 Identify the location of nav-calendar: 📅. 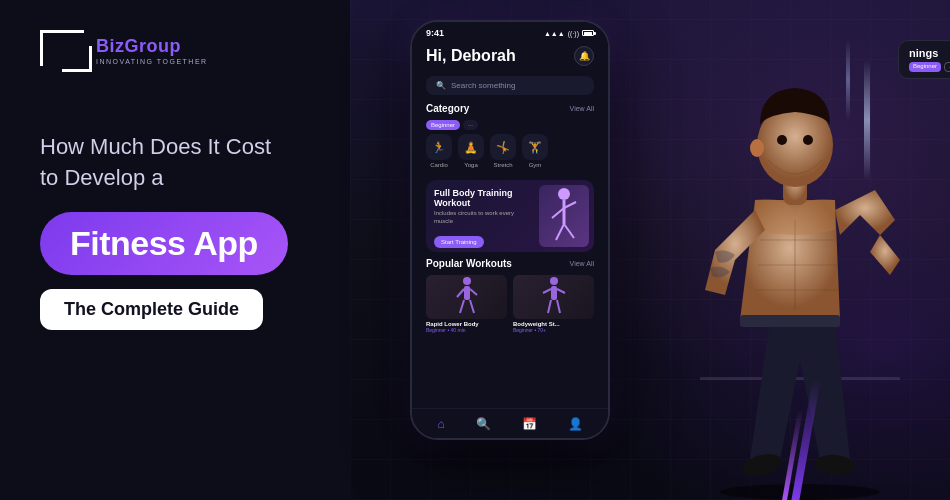
(530, 424).